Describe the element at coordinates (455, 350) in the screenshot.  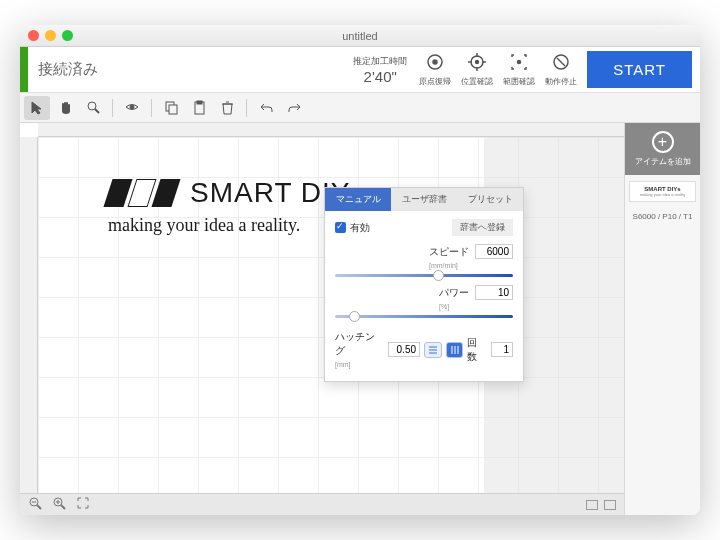
I see `lines-v-icon` at that location.